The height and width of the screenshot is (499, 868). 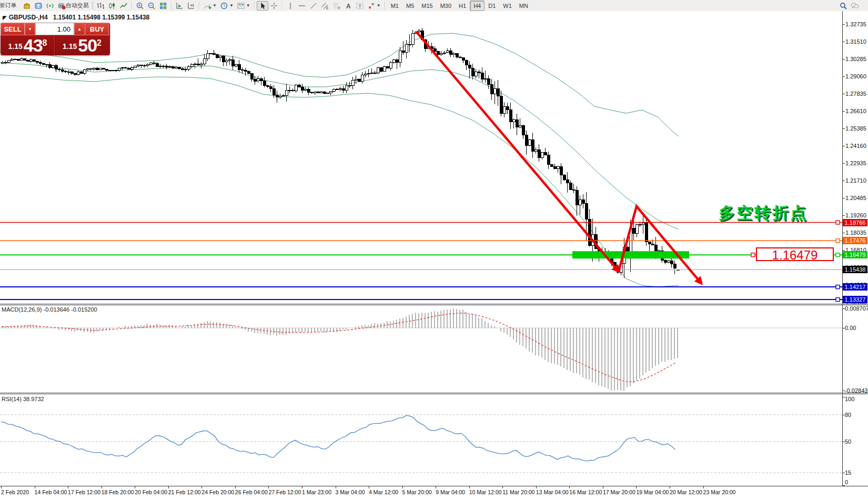 What do you see at coordinates (16, 46) in the screenshot?
I see `sell-price-small: 1.15` at bounding box center [16, 46].